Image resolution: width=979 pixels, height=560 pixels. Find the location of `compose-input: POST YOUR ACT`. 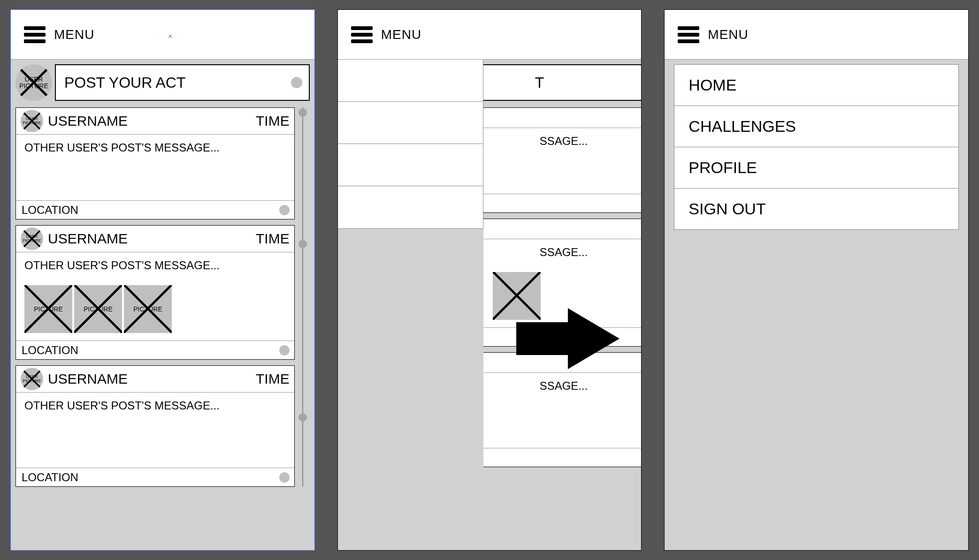

compose-input: POST YOUR ACT is located at coordinates (182, 83).